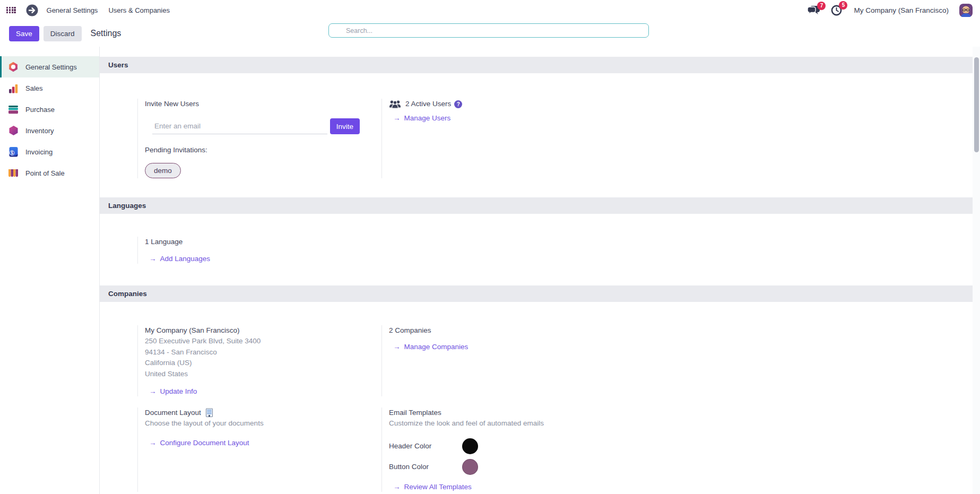 This screenshot has height=494, width=980. I want to click on configure-document-layout-link: → Configure Document Layout, so click(262, 443).